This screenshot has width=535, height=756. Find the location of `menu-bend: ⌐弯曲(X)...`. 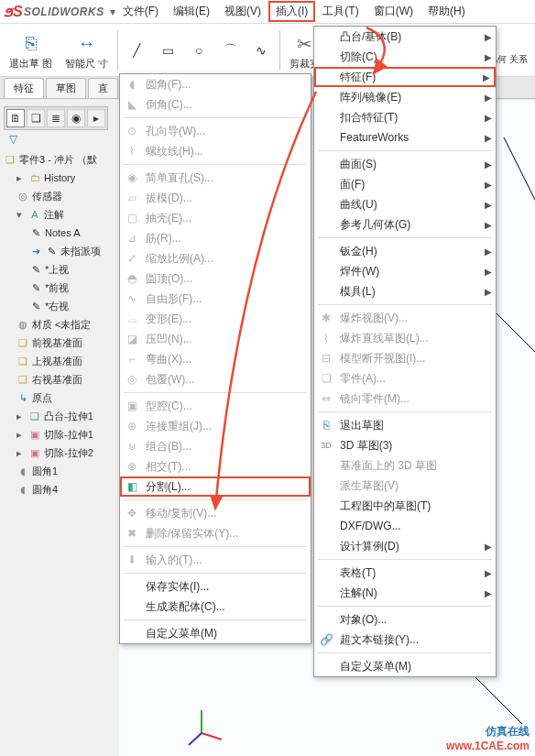

menu-bend: ⌐弯曲(X)... is located at coordinates (215, 359).